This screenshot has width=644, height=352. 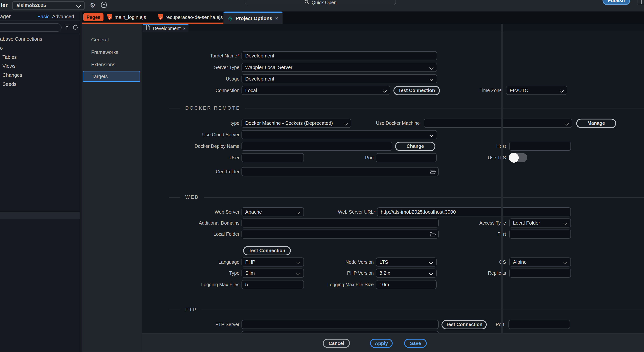 What do you see at coordinates (336, 343) in the screenshot?
I see `cancel-button: Cancel` at bounding box center [336, 343].